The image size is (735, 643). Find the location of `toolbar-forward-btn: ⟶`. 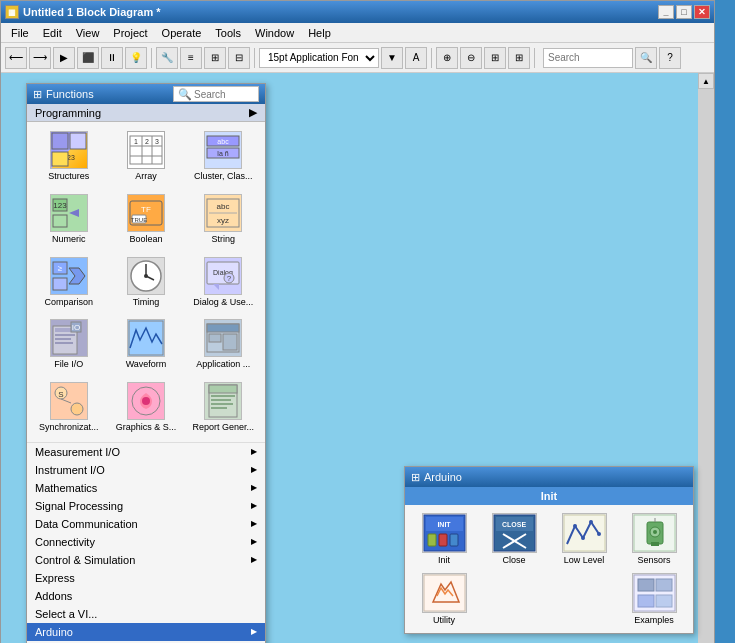

toolbar-forward-btn: ⟶ is located at coordinates (40, 58).